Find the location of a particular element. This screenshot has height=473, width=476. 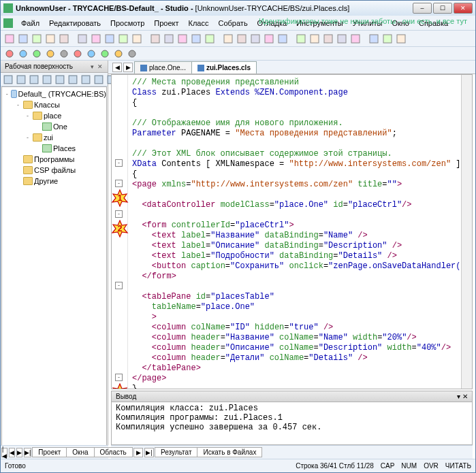

tree-node: Программы is located at coordinates (54, 159).